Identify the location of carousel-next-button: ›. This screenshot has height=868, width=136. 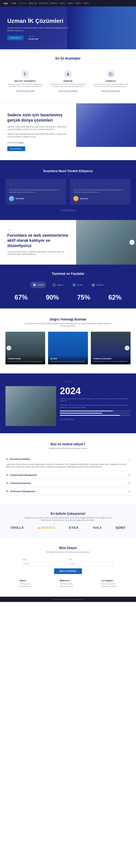
(132, 243).